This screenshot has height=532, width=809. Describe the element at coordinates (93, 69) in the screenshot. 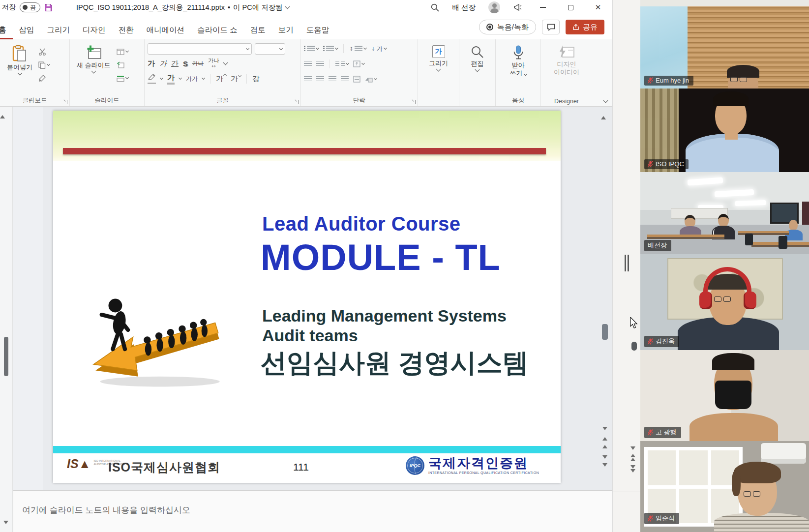

I see `new-slide-button: 새 슬라이드` at that location.